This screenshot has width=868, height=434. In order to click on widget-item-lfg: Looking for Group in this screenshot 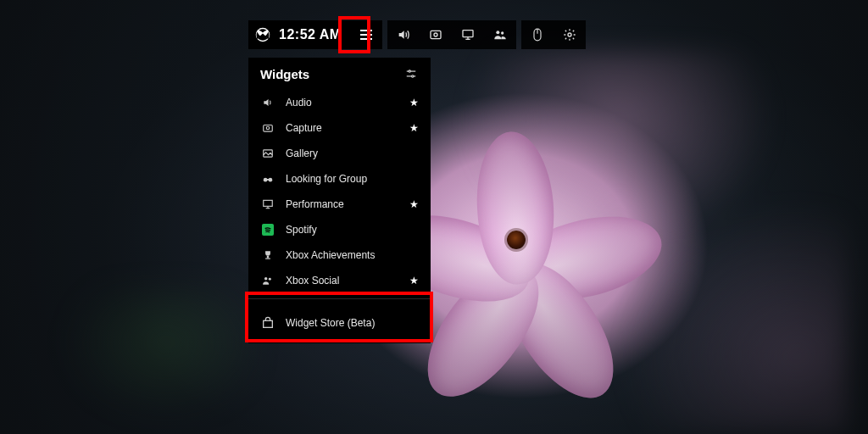, I will do `click(339, 179)`.